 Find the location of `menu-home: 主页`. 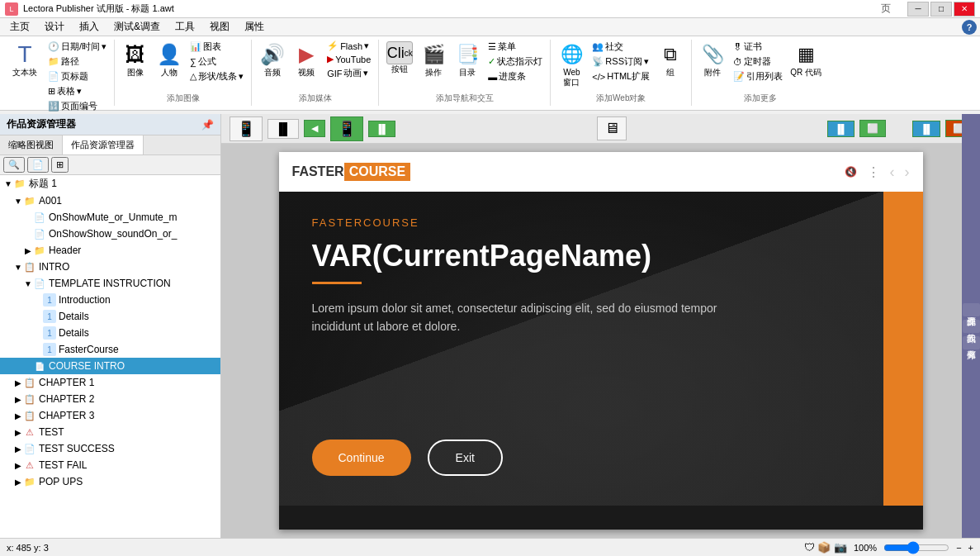

menu-home: 主页 is located at coordinates (20, 26).